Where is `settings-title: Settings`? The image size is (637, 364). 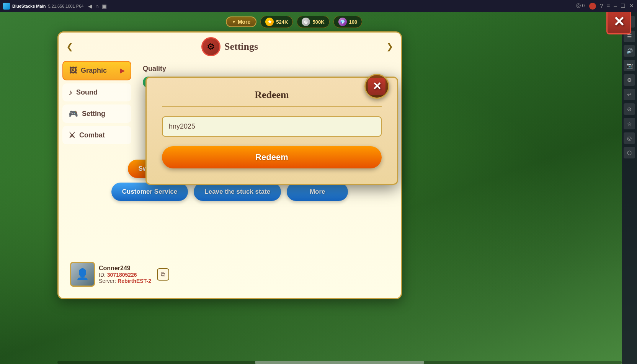 settings-title: Settings is located at coordinates (241, 47).